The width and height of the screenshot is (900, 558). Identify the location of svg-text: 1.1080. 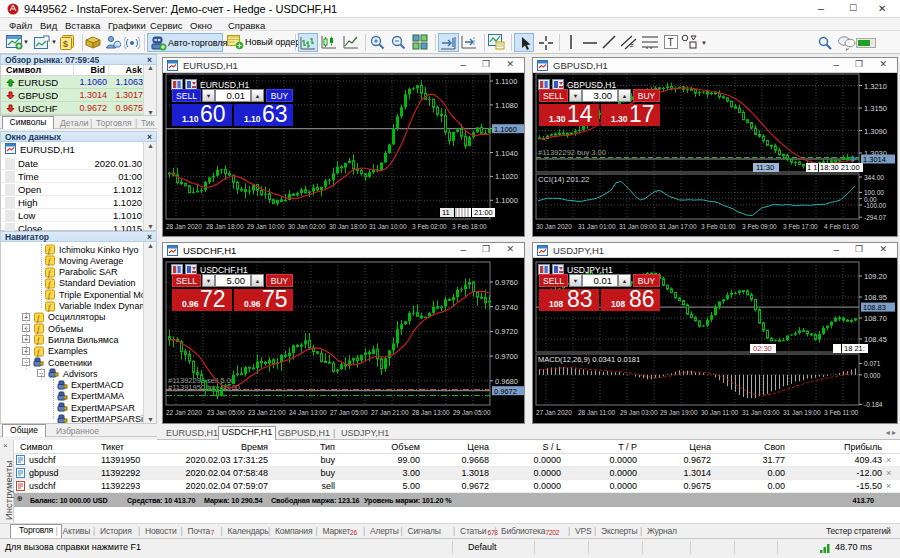
(506, 106).